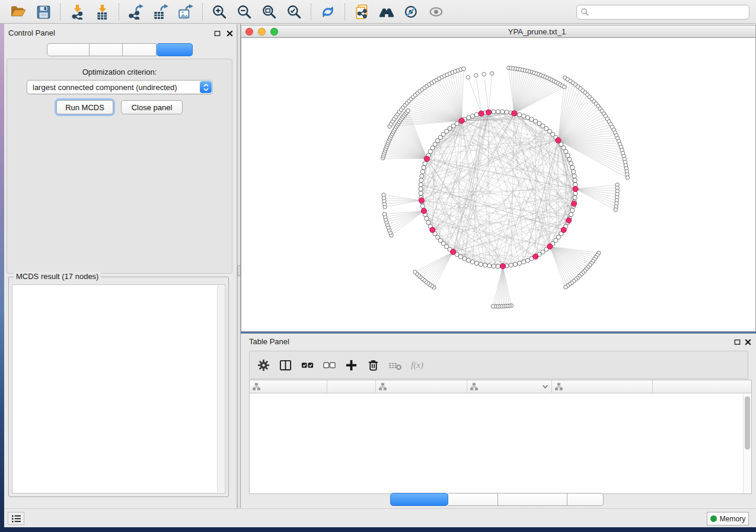  Describe the element at coordinates (68, 50) in the screenshot. I see `tab-network` at that location.